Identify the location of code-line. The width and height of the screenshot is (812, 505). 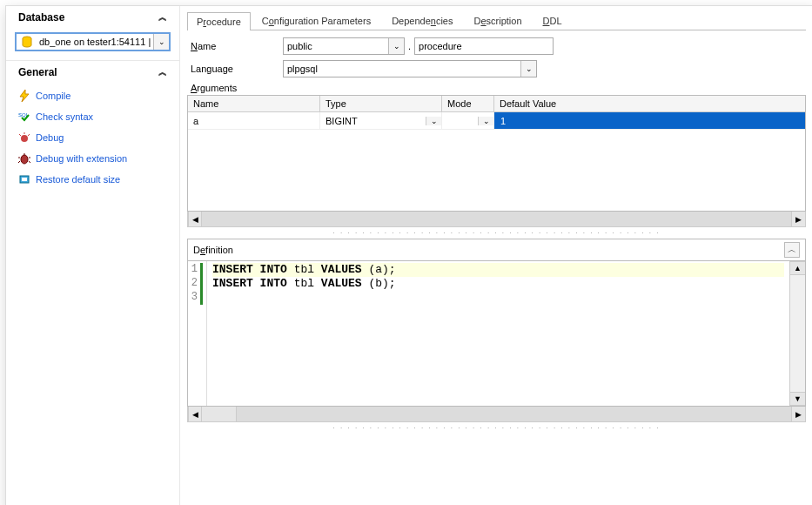
(498, 298).